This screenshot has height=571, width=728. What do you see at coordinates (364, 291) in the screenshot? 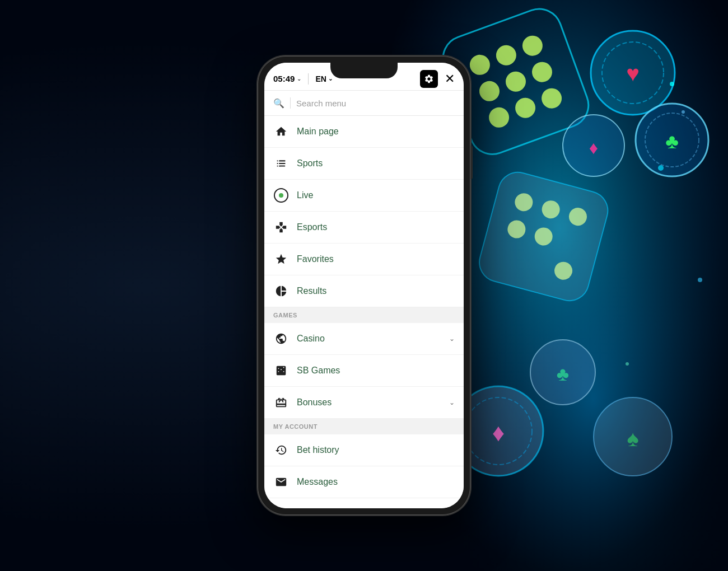
I see `menu-item-results: Results` at bounding box center [364, 291].